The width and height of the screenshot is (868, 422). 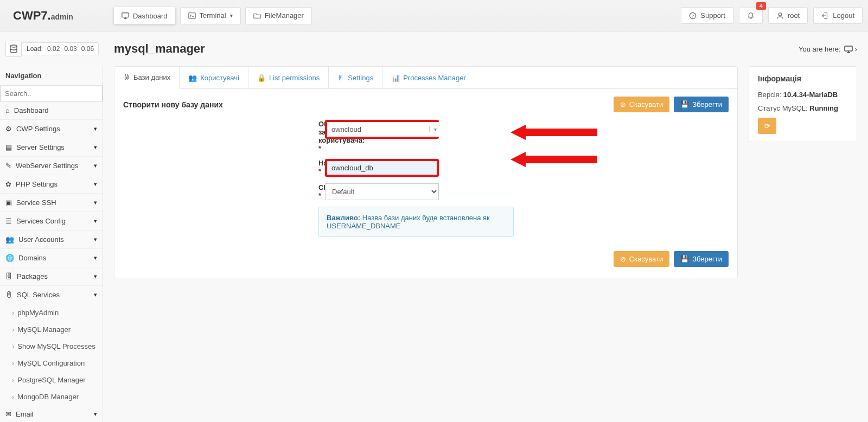 What do you see at coordinates (224, 167) in the screenshot?
I see `name-label: Назва: *` at bounding box center [224, 167].